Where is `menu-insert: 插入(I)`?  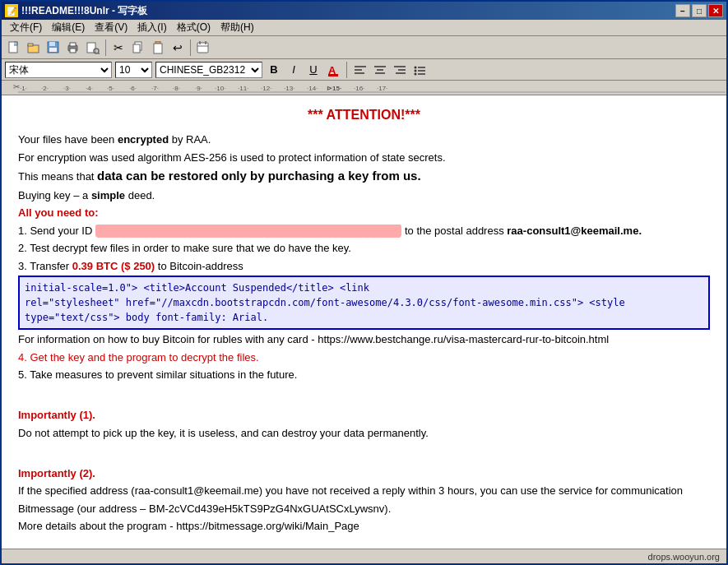 menu-insert: 插入(I) is located at coordinates (151, 28).